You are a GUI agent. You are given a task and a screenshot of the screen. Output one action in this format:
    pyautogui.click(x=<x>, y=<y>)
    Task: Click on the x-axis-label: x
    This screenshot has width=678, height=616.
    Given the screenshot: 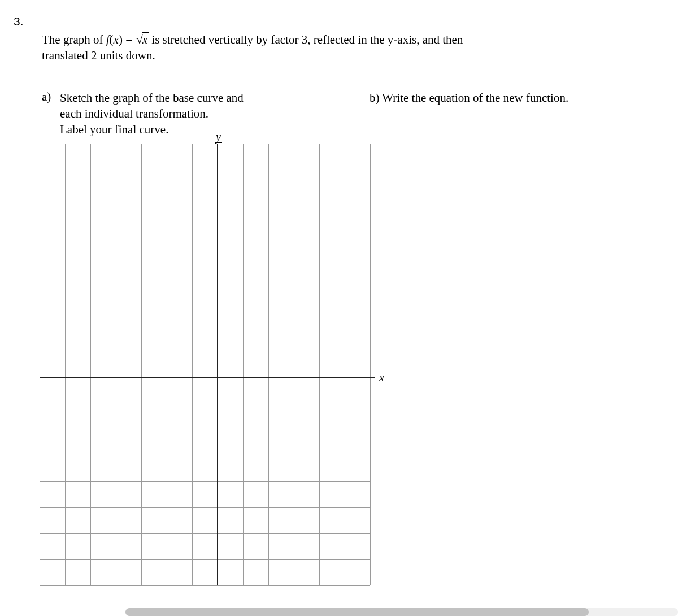 What is the action you would take?
    pyautogui.click(x=382, y=378)
    